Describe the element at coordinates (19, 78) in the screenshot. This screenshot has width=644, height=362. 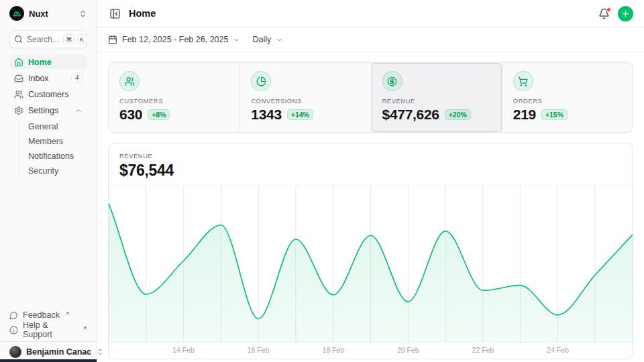
I see `inbox-icon` at that location.